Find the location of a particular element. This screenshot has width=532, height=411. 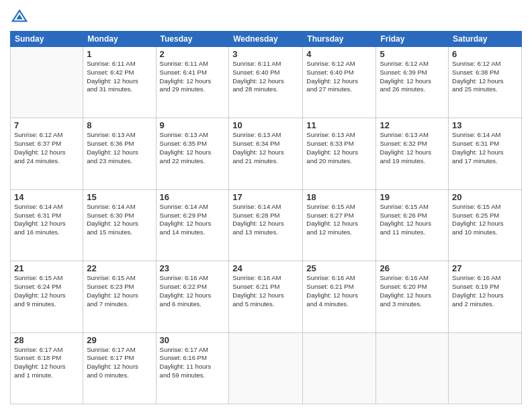

logo is located at coordinates (21, 16).